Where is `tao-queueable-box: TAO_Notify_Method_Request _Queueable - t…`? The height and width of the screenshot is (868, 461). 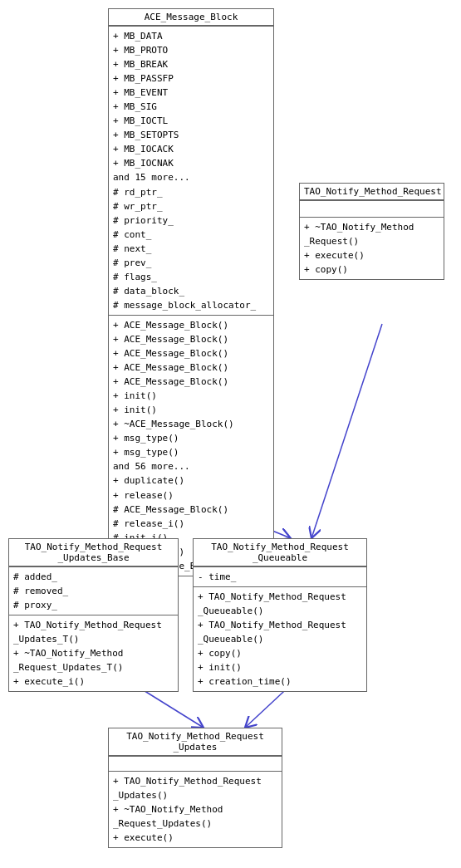
tao-queueable-box: TAO_Notify_Method_Request _Queueable - t… is located at coordinates (280, 615).